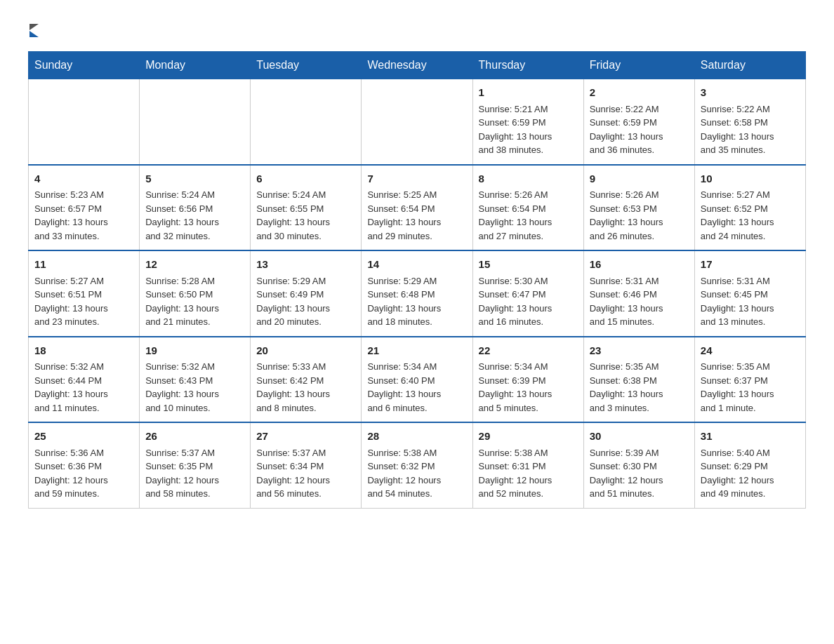 This screenshot has height=644, width=834. Describe the element at coordinates (306, 236) in the screenshot. I see `day-info: and 30 minutes.` at that location.